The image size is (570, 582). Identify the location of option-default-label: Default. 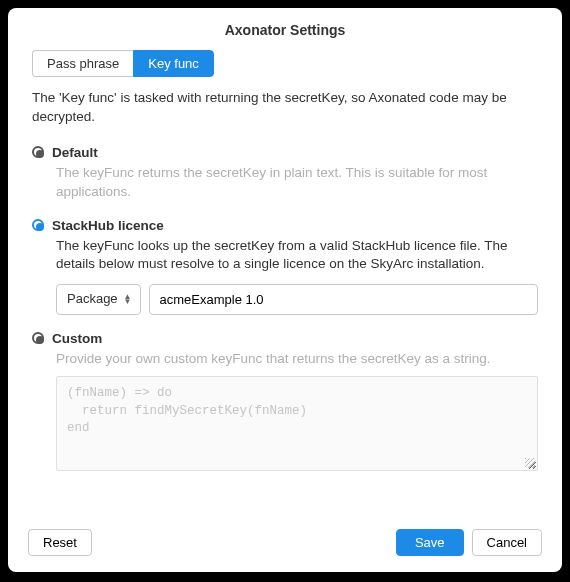
(75, 152).